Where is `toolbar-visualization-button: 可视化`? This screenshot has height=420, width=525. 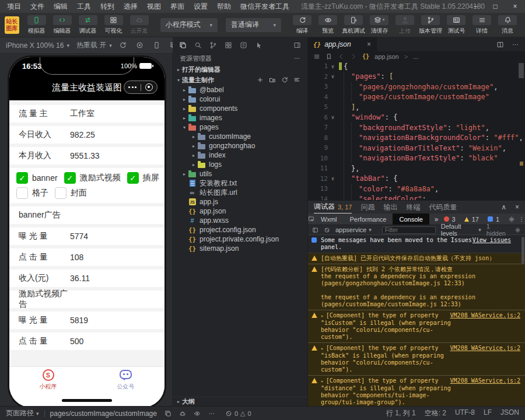
toolbar-visualization-button: 可视化 is located at coordinates (114, 25).